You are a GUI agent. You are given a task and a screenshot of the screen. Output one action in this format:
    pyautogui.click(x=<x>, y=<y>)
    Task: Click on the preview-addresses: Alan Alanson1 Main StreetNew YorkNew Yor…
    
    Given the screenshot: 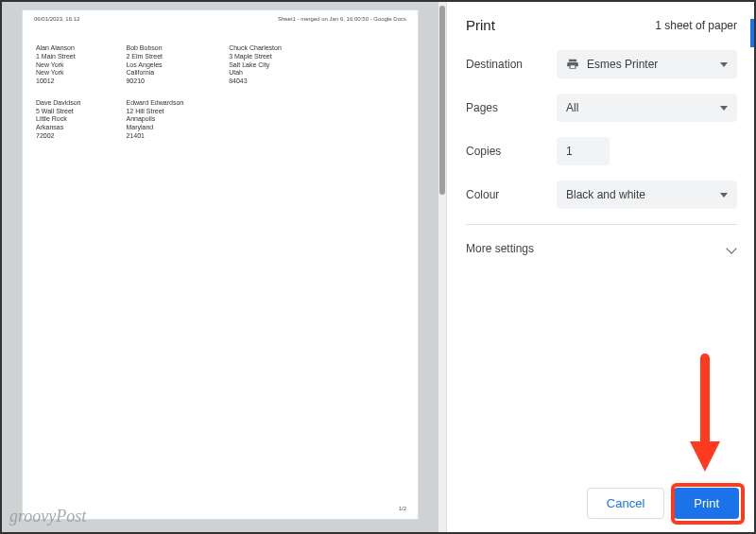 What is the action you would take?
    pyautogui.click(x=220, y=93)
    